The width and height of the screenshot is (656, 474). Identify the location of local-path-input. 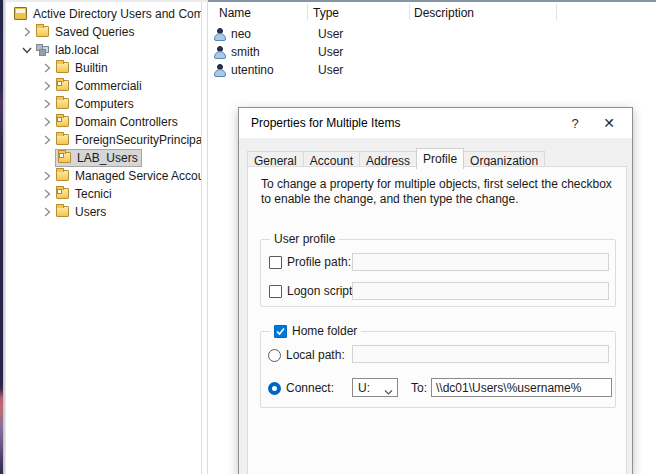
(480, 354).